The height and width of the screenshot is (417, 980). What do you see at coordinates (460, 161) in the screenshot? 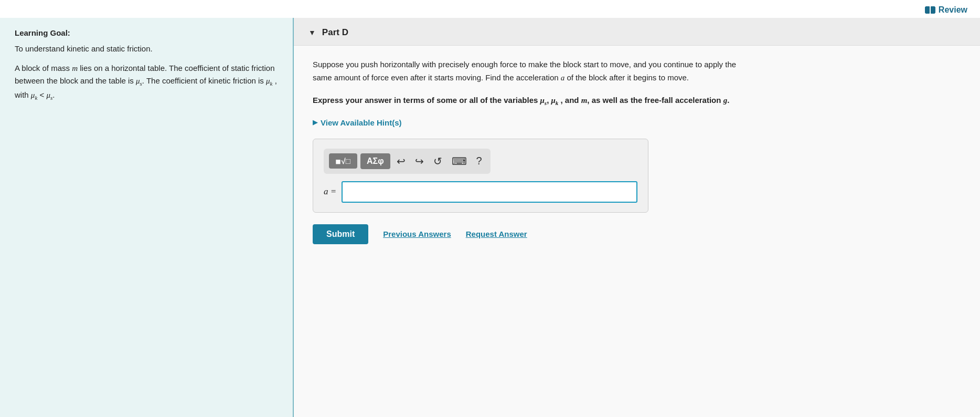
I see `keyboard-icon: ⌨` at bounding box center [460, 161].